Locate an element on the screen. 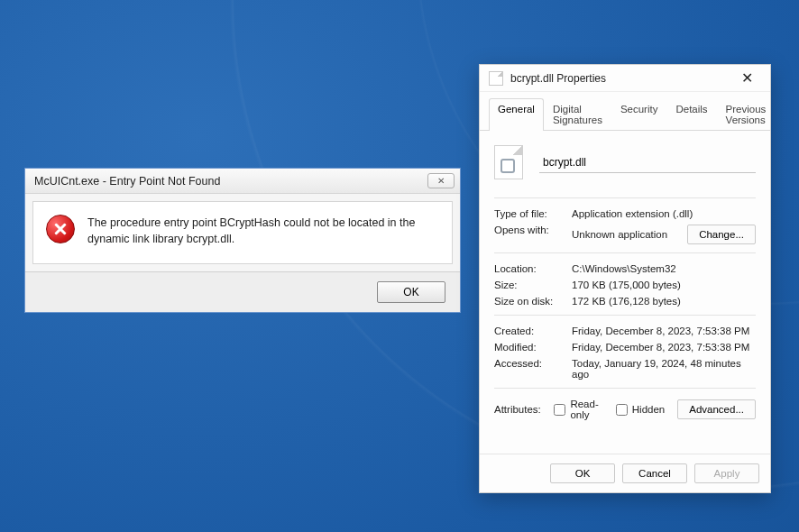 This screenshot has width=799, height=532. error-titlebar: McUICnt.exe - Entry Point Not Found ✕ is located at coordinates (243, 181).